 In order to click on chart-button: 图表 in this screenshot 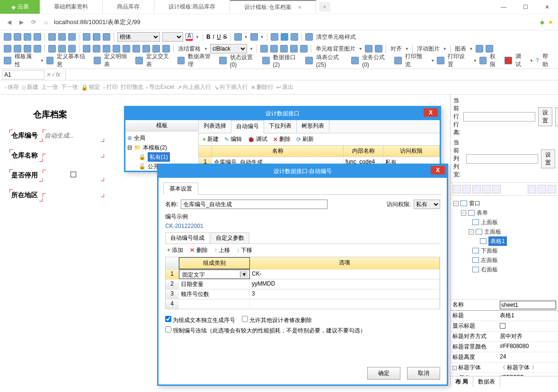, I will do `click(461, 49)`.